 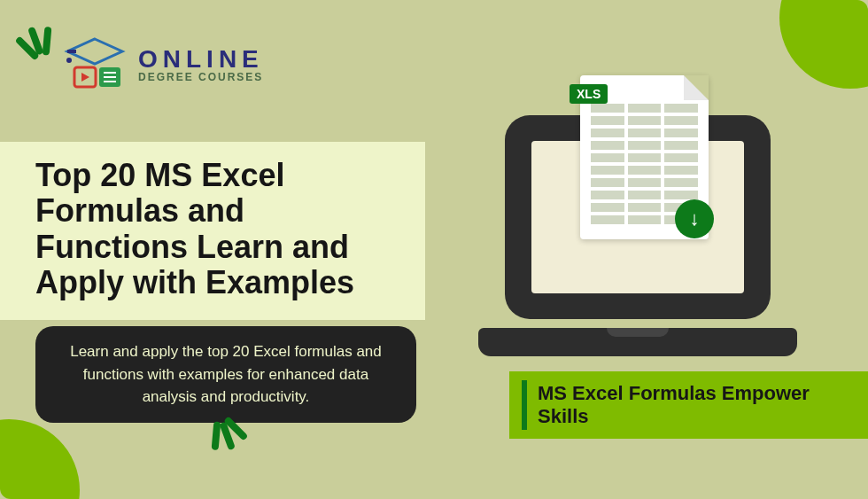 What do you see at coordinates (163, 65) in the screenshot?
I see `site-logo: ONLINE DEGREE COURSES` at bounding box center [163, 65].